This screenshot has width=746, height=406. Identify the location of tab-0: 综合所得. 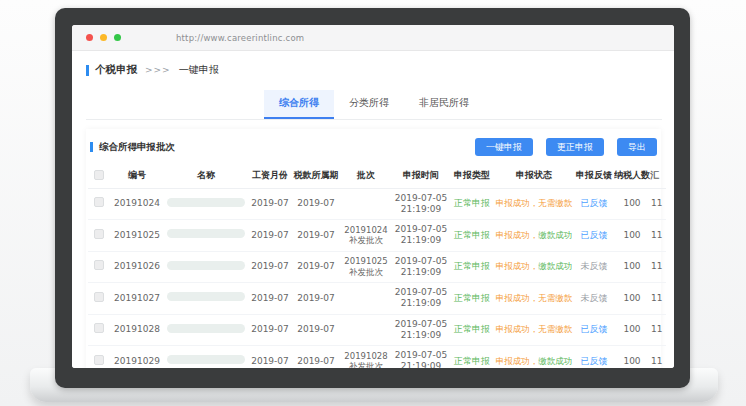
(299, 104).